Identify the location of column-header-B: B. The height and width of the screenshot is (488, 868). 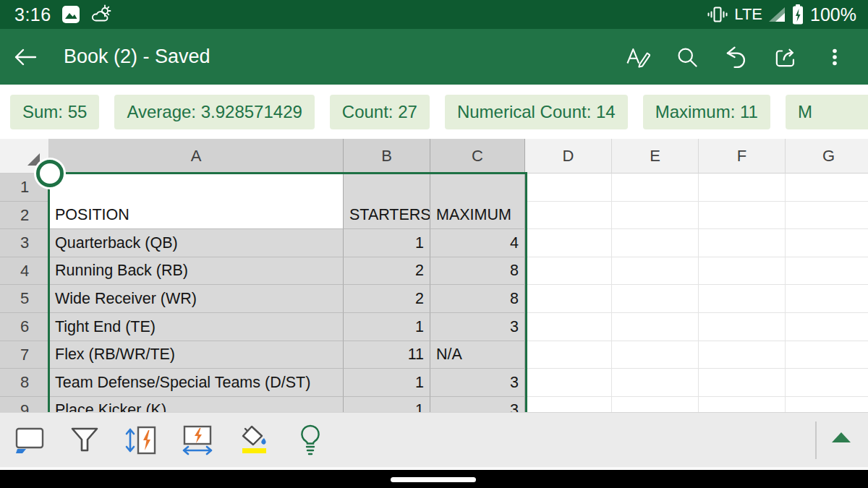
(387, 156).